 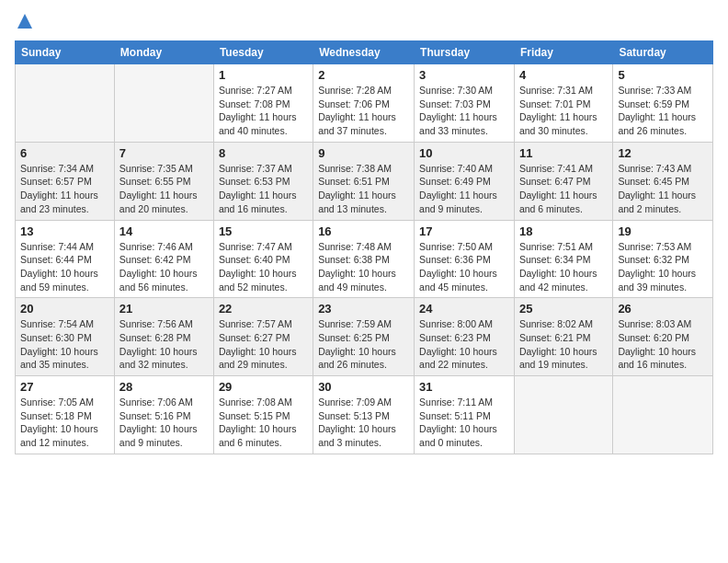 I want to click on day-number: 21, so click(x=164, y=309).